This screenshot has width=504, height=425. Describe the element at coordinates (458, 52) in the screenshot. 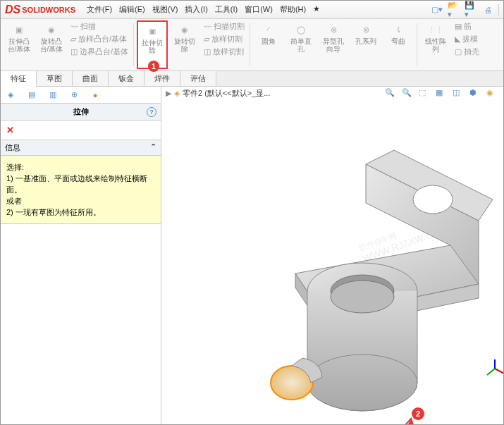

I see `shell-icon: ▢` at that location.